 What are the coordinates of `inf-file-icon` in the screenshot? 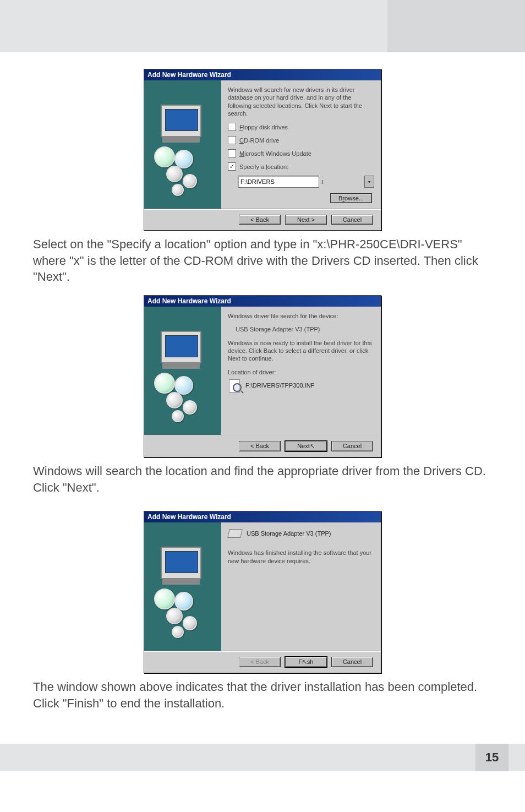 It's located at (235, 385).